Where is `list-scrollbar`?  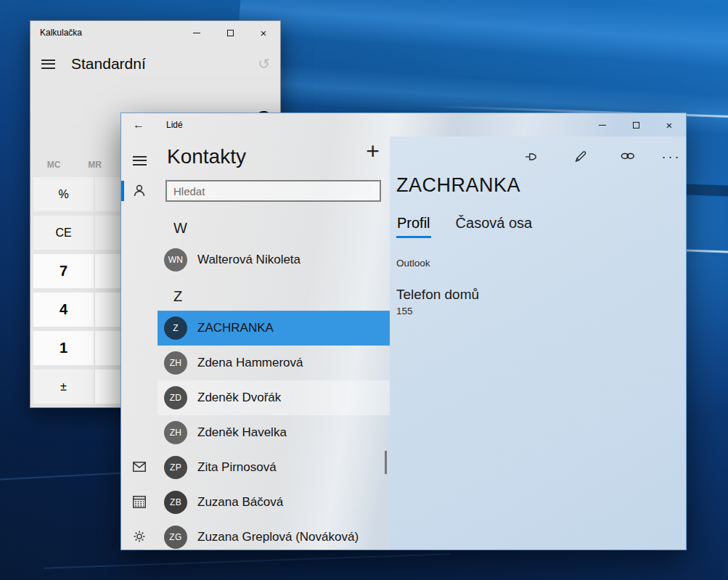
list-scrollbar is located at coordinates (386, 462).